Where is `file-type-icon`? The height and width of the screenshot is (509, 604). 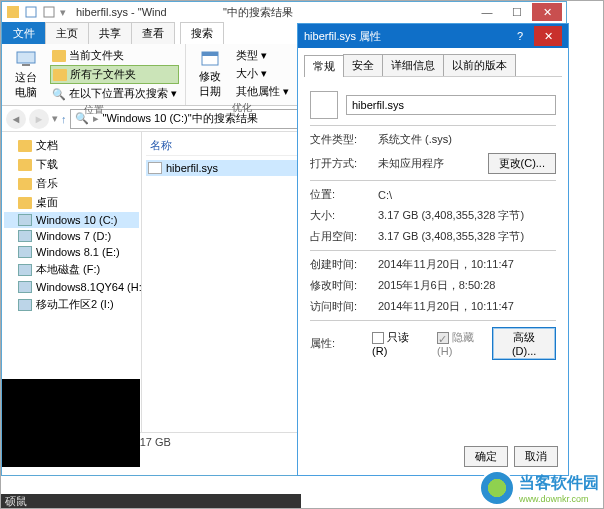
file-type-icon is located at coordinates (324, 105).